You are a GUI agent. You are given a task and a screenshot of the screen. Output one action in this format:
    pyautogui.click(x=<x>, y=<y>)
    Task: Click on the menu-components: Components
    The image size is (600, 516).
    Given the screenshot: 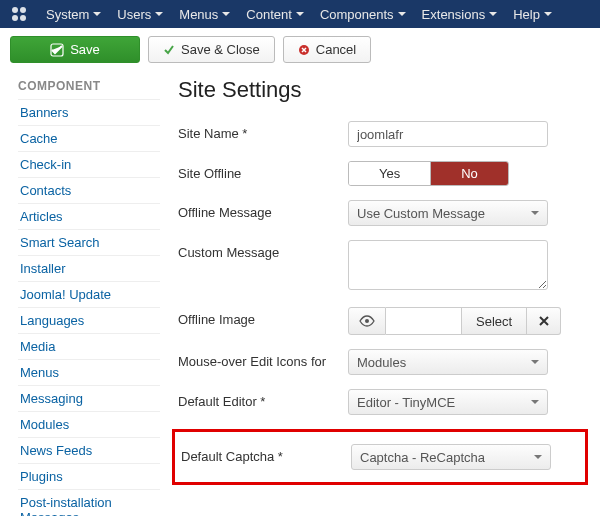 What is the action you would take?
    pyautogui.click(x=363, y=14)
    